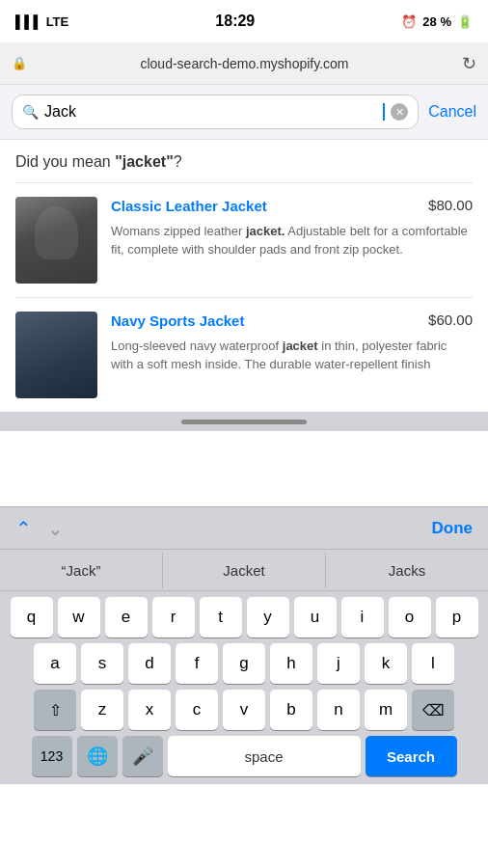 The height and width of the screenshot is (868, 488). Describe the element at coordinates (56, 240) in the screenshot. I see `jacket1-image` at that location.